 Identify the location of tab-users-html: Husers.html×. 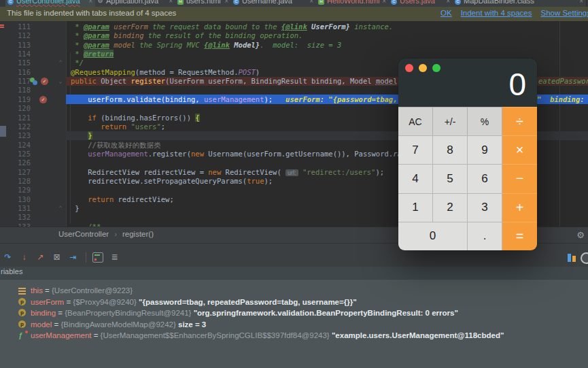
(204, 3).